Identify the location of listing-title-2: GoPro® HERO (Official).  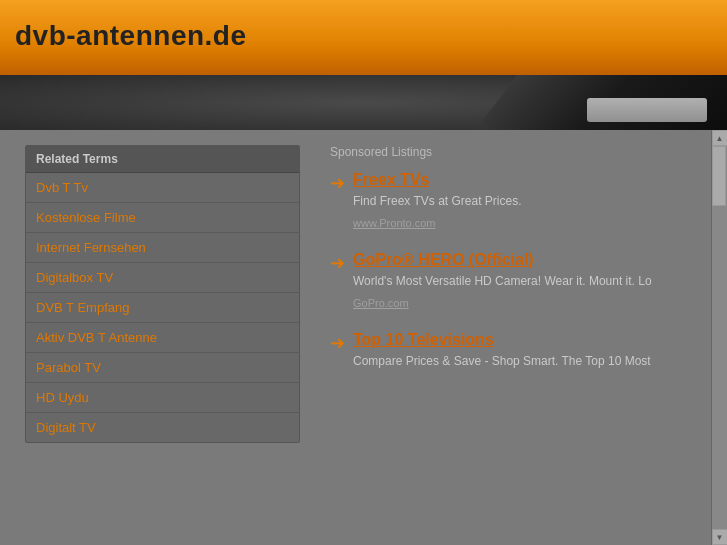
(502, 260).